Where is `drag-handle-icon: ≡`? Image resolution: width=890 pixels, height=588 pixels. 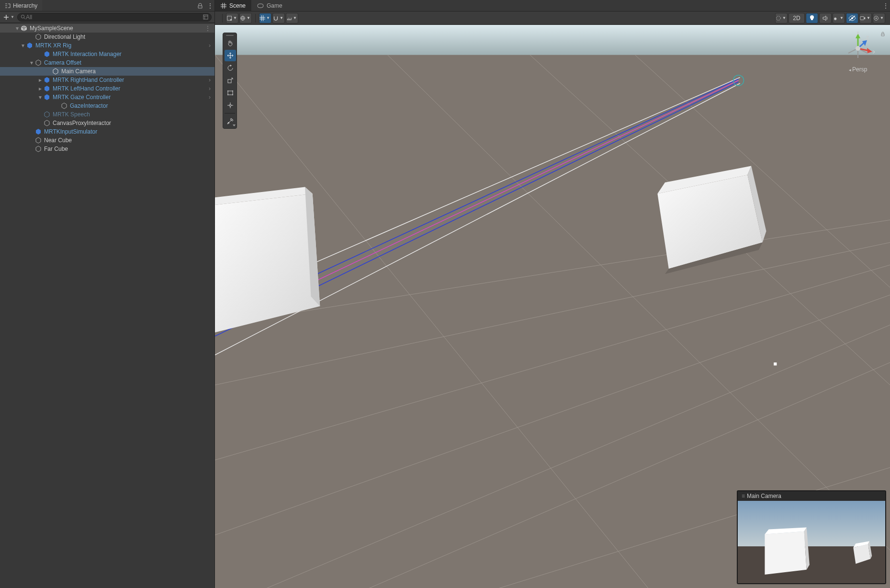 drag-handle-icon: ≡ is located at coordinates (743, 496).